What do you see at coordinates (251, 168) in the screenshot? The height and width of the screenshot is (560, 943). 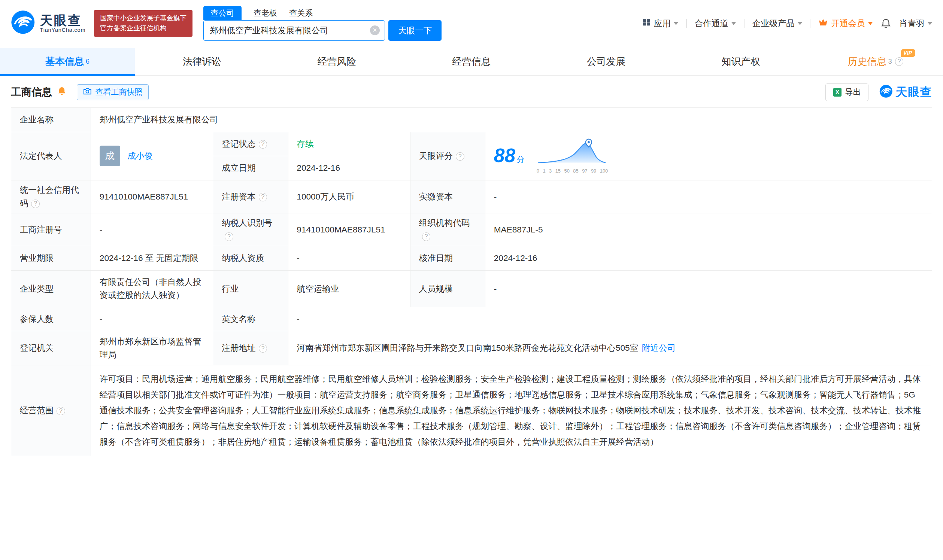 I see `field-label: 成立日期` at bounding box center [251, 168].